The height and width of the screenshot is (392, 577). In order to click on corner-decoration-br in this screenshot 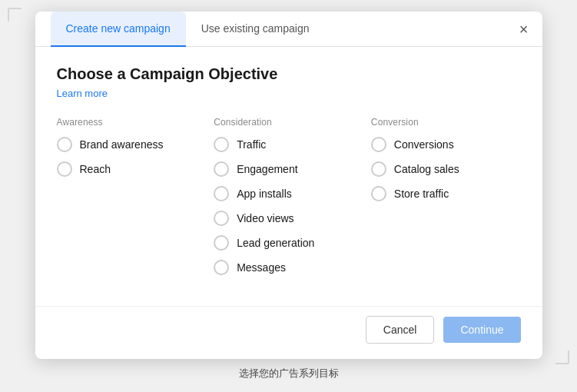, I will do `click(562, 357)`.